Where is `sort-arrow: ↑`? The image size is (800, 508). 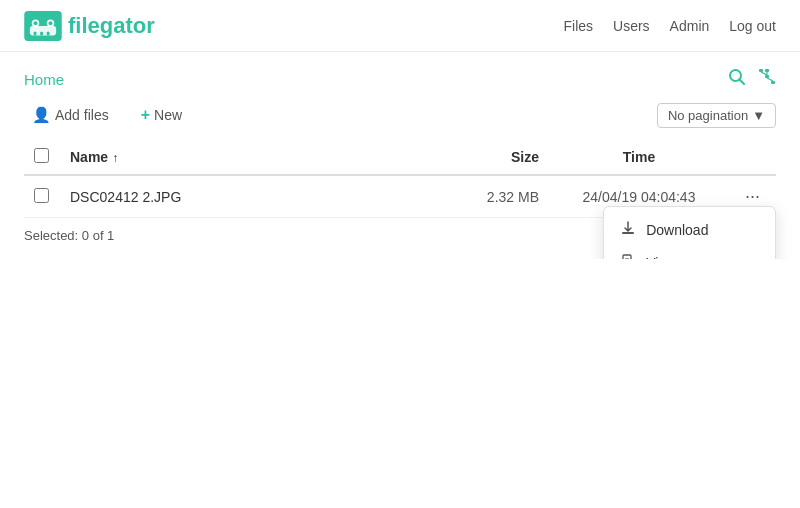
sort-arrow: ↑ is located at coordinates (115, 158).